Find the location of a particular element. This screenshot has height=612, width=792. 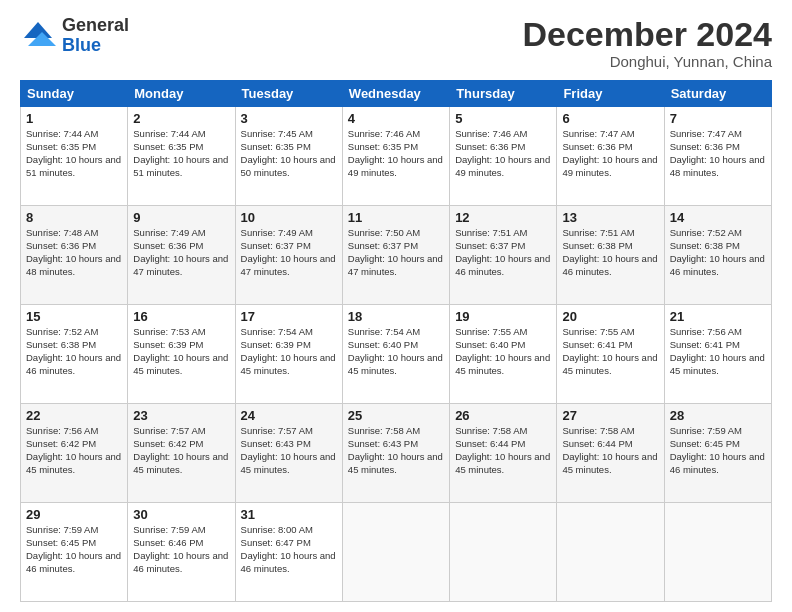

day-info: Sunrise: 7:51 AM Sunset: 6:38 PM Dayligh… is located at coordinates (610, 252).